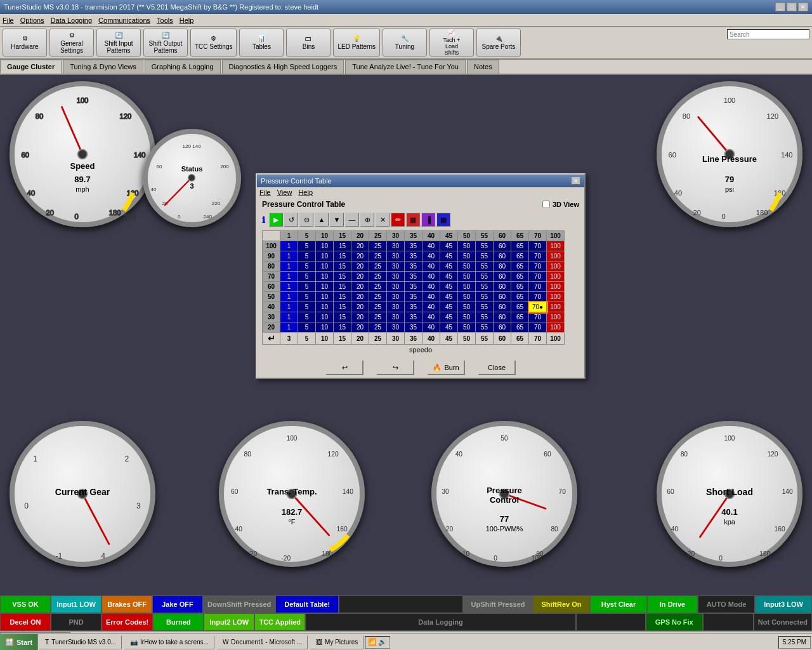  Describe the element at coordinates (452, 43) in the screenshot. I see `tach-load-button: 📈 Tach +LoadShifts` at that location.